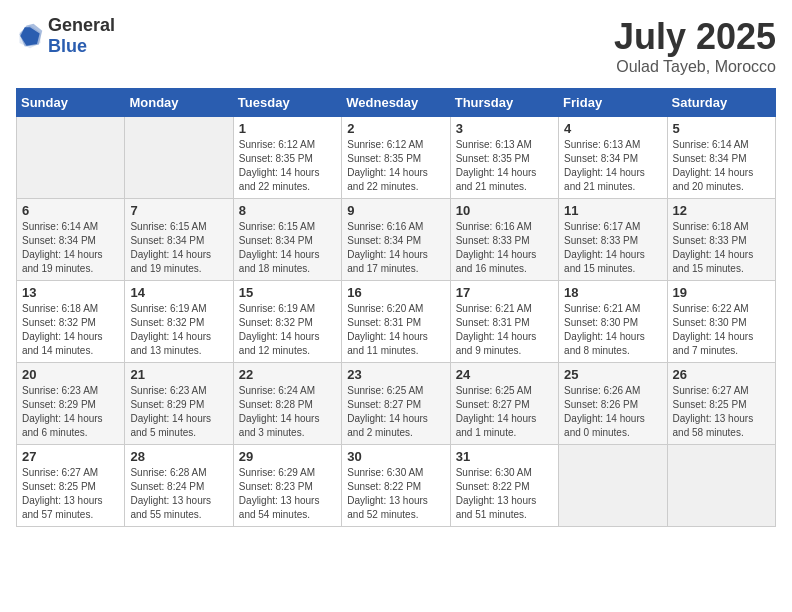 The image size is (792, 612). I want to click on cell-info: Sunrise: 6:18 AM Sunset: 8:32 PM Dayligh…, so click(70, 330).